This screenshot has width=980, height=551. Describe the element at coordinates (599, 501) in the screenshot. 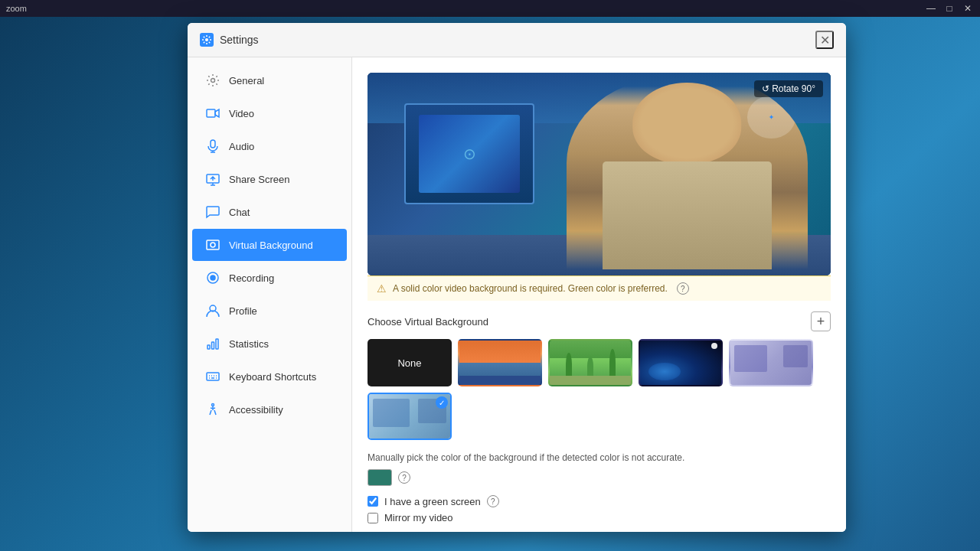

I see `green-screen-row: I have a green screen ?` at that location.